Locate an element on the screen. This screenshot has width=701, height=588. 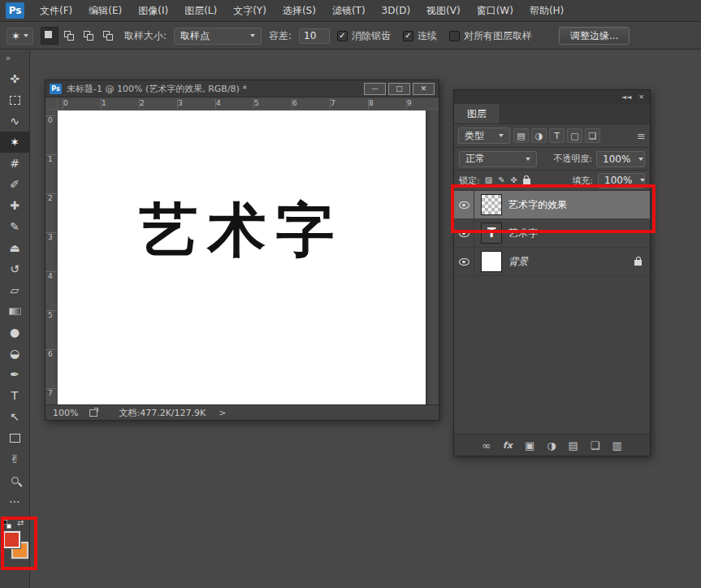
layer-row: 背景 is located at coordinates (552, 262).